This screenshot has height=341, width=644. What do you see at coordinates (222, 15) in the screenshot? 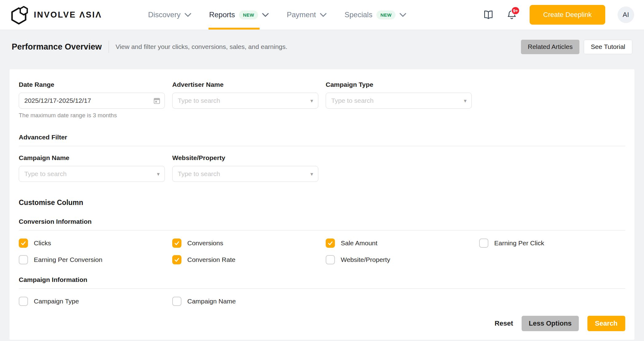
I see `nav-item-label: Reports` at bounding box center [222, 15].